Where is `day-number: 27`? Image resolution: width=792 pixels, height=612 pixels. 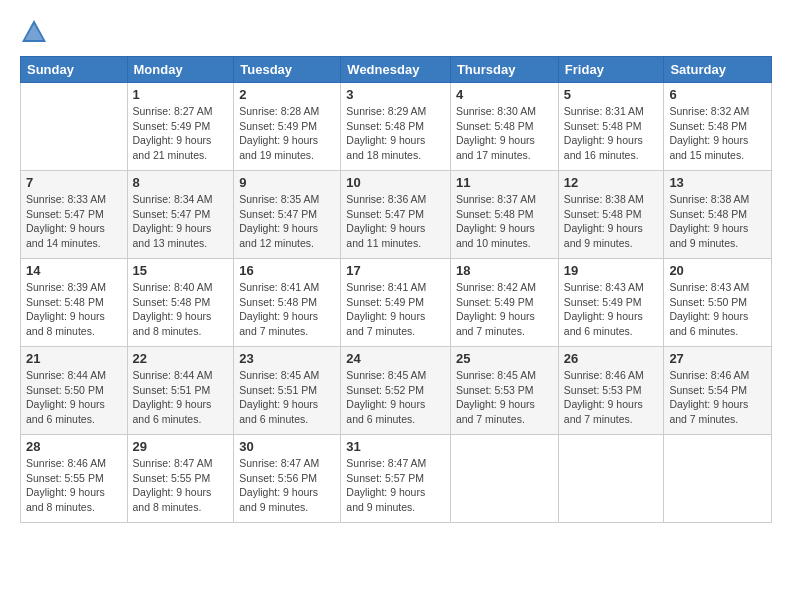 day-number: 27 is located at coordinates (718, 358).